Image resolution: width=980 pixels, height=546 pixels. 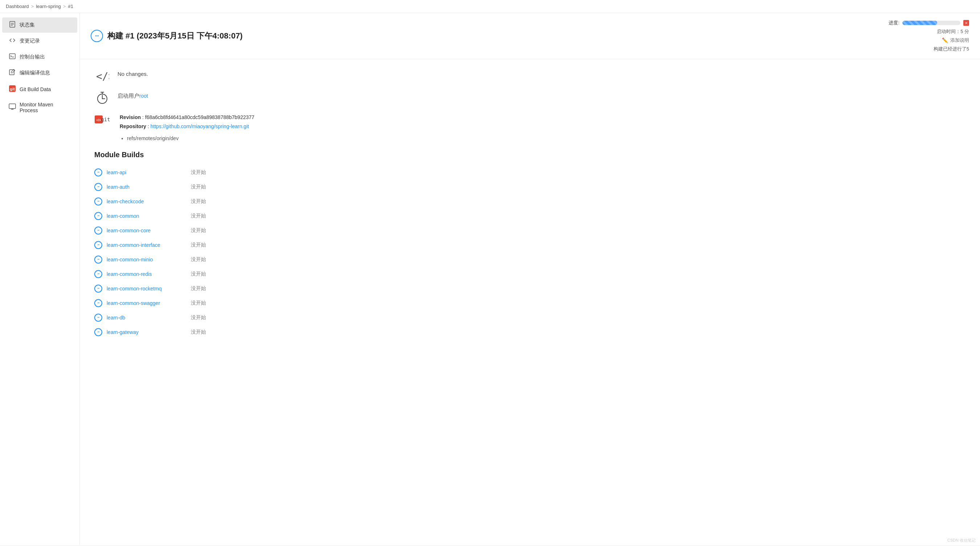 I want to click on build-status-icon: ···, so click(x=97, y=36).